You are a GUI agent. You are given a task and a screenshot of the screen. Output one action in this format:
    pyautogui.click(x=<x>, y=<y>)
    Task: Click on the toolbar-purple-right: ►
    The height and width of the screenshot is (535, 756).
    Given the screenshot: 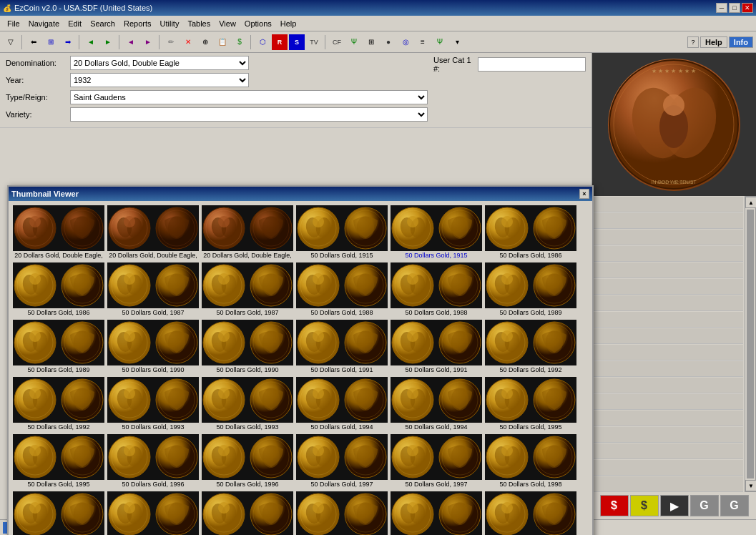 What is the action you would take?
    pyautogui.click(x=148, y=42)
    